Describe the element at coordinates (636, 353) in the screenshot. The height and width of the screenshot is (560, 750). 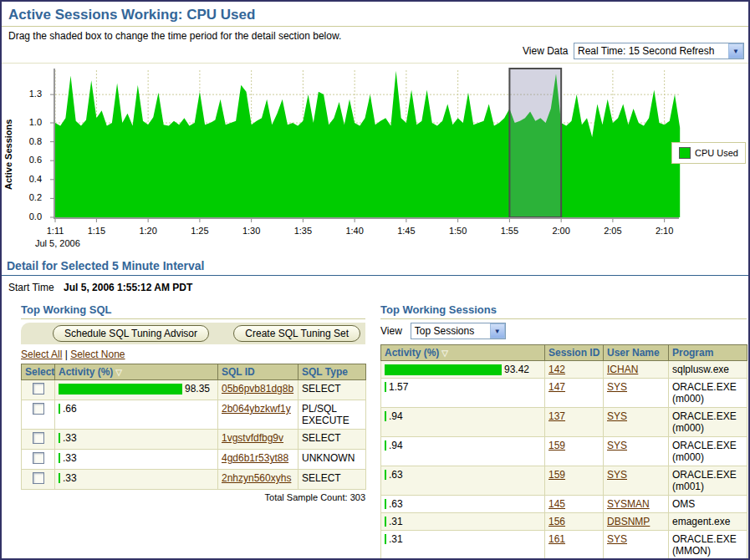
I see `col-header-user-name: User Name` at that location.